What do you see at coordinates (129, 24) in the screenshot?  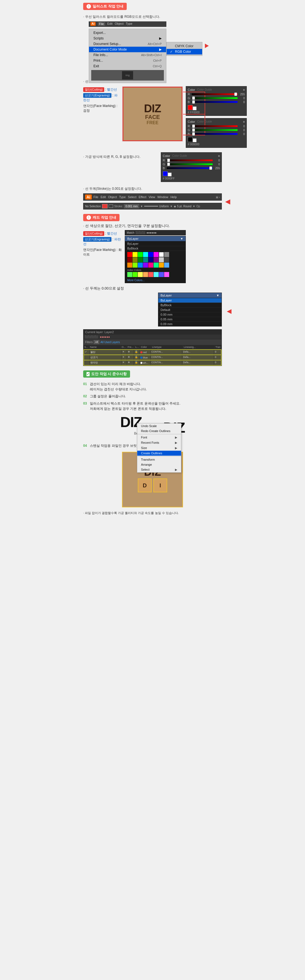 I see `menu-type: Type` at bounding box center [129, 24].